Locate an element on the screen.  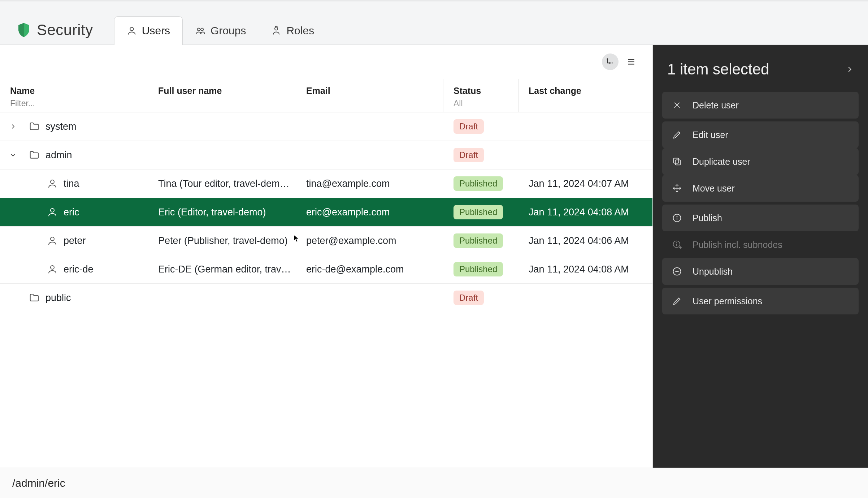
chevron-right-icon is located at coordinates (850, 69).